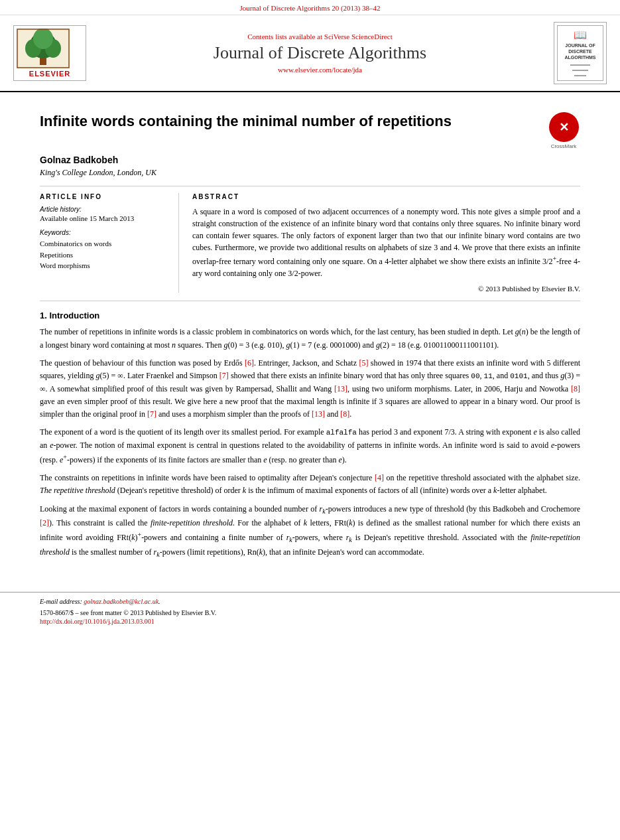 This screenshot has height=840, width=620. What do you see at coordinates (564, 127) in the screenshot?
I see `crossmark-icon: ✕` at bounding box center [564, 127].